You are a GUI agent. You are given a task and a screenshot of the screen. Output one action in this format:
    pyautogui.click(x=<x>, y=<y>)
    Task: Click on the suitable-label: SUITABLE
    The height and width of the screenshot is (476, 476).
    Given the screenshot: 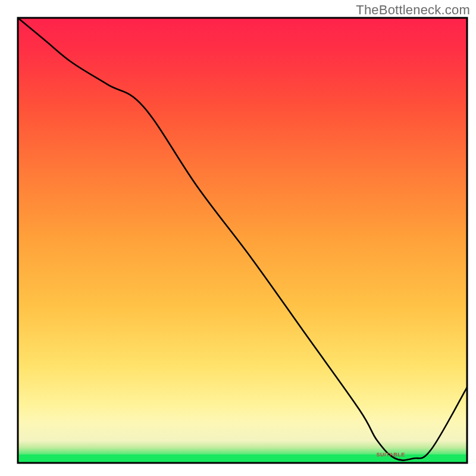 What is the action you would take?
    pyautogui.click(x=390, y=455)
    